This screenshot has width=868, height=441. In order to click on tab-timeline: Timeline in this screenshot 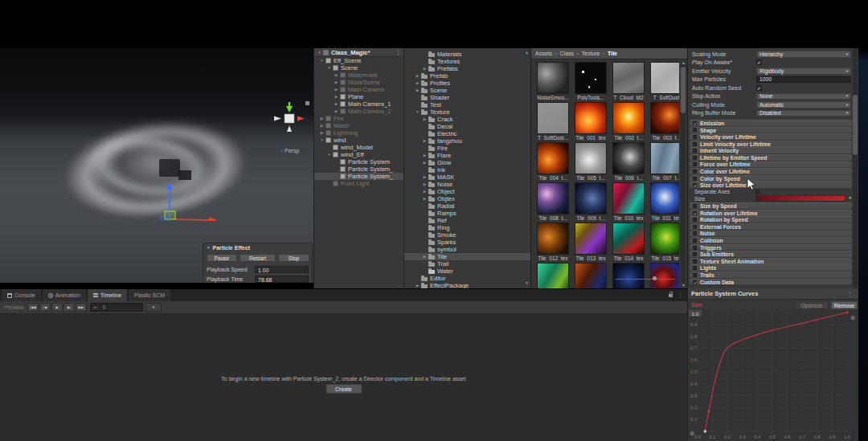, I will do `click(108, 296)`.